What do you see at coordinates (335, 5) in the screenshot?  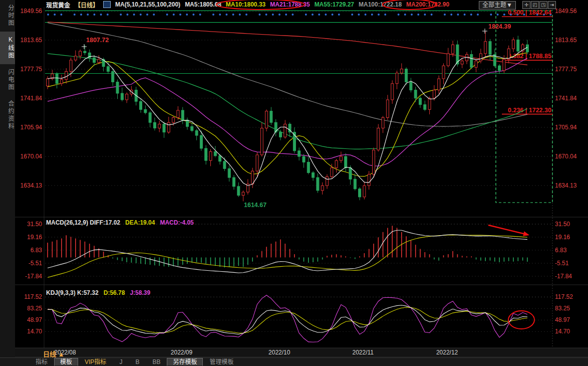 I see `ma55-value: MA55:1729.27` at bounding box center [335, 5].